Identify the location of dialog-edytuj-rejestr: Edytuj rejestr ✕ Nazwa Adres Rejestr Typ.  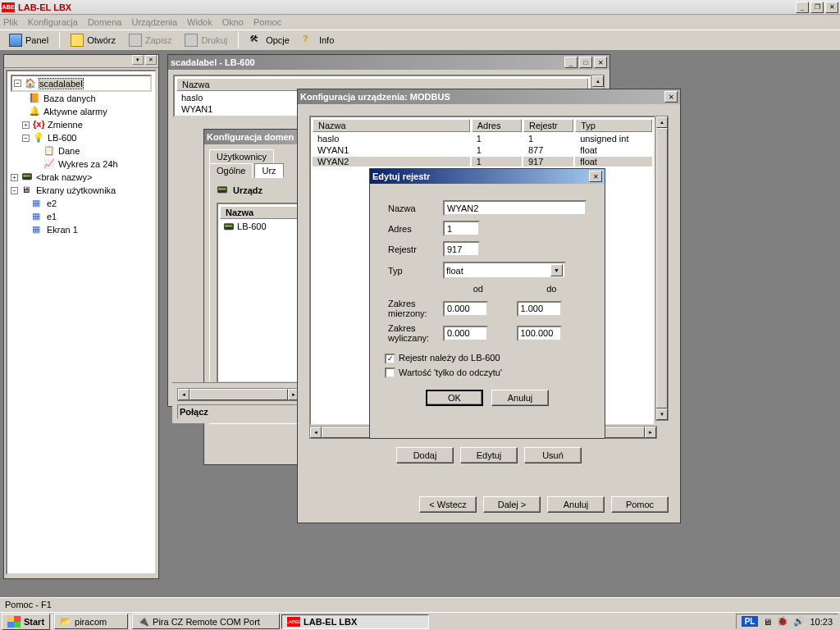
(487, 304).